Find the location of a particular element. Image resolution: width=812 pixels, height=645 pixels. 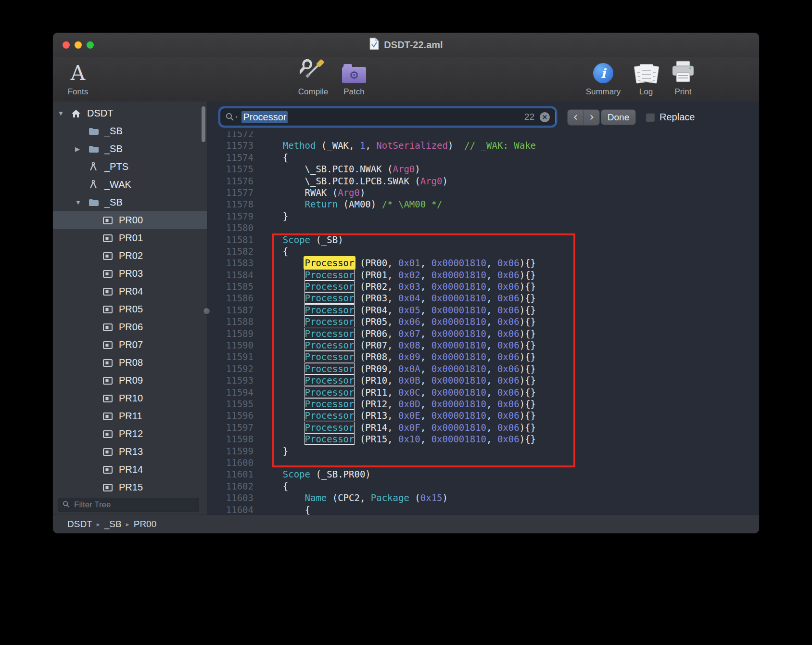

code-text: Scope (_SB) is located at coordinates (298, 240).